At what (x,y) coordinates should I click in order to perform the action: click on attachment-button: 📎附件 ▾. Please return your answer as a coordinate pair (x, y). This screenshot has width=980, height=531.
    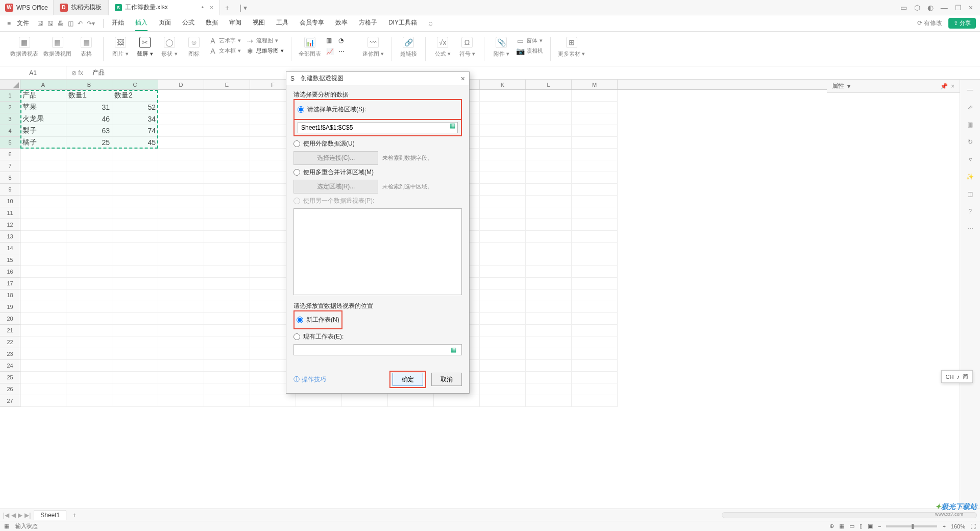
    Looking at the image, I should click on (501, 47).